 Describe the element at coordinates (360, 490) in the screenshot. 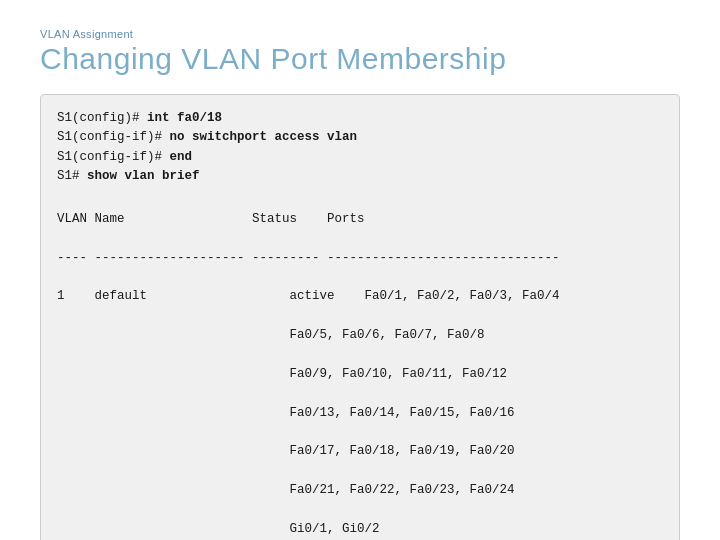

I see `row-vlan1-ports6: Fa0/21, Fa0/22, Fa0/23, Fa0/24` at that location.